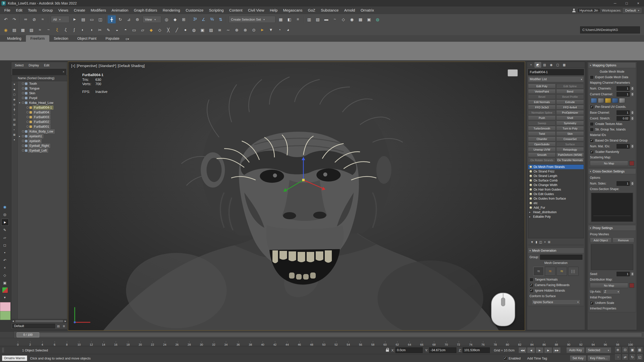 The height and width of the screenshot is (362, 644). I want to click on object-name-label: Eyeball_Right, so click(39, 146).